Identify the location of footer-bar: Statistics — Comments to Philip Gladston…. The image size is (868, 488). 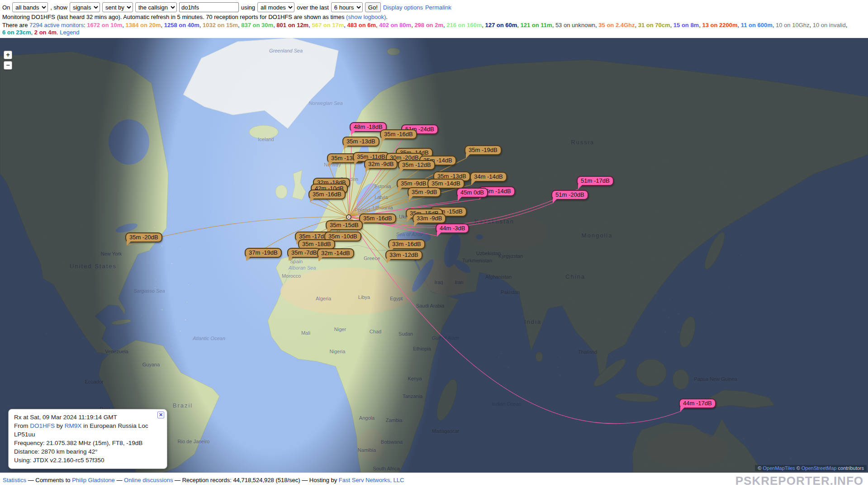
(434, 480).